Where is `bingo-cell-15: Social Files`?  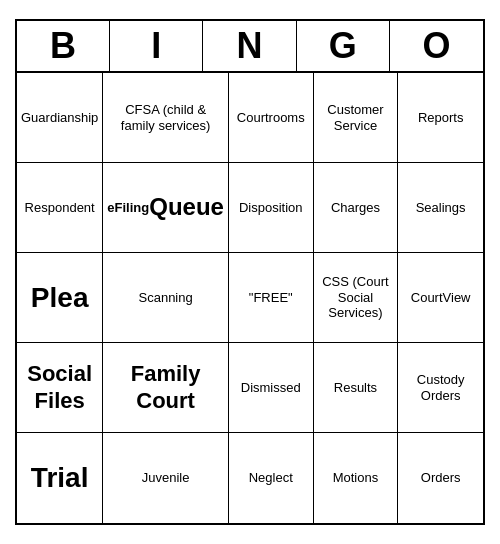
bingo-cell-15: Social Files is located at coordinates (60, 388).